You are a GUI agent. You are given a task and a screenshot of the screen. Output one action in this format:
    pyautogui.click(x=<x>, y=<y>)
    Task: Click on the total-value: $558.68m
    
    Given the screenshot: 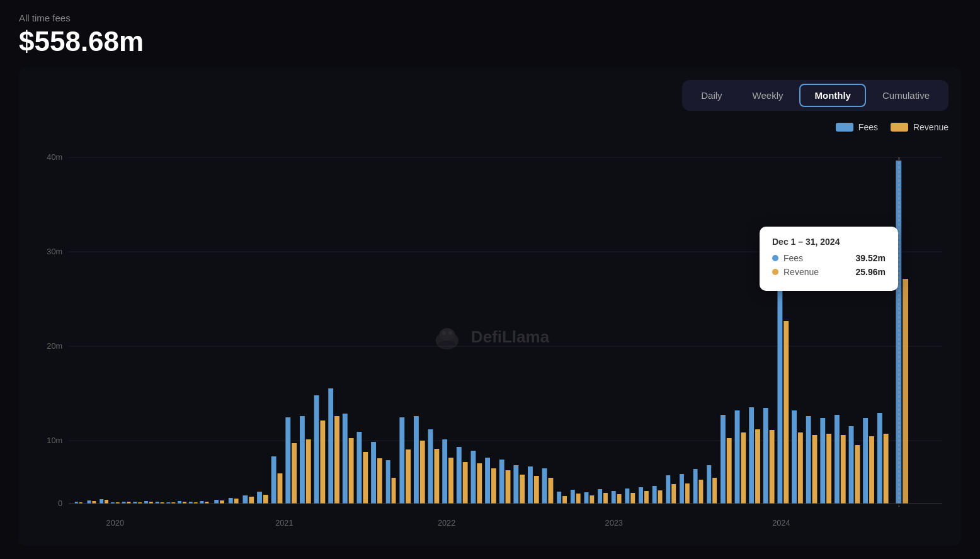 What is the action you would take?
    pyautogui.click(x=490, y=42)
    